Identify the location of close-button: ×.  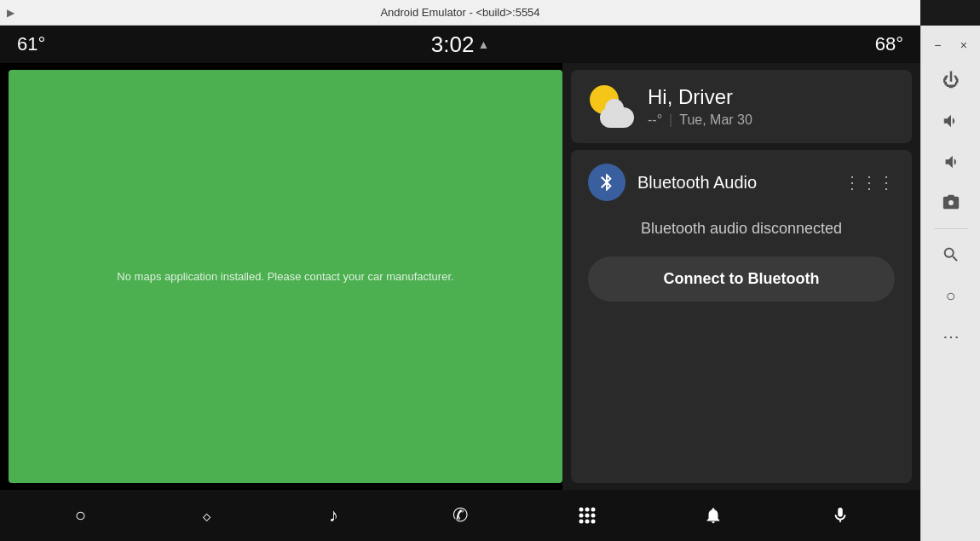
(965, 45).